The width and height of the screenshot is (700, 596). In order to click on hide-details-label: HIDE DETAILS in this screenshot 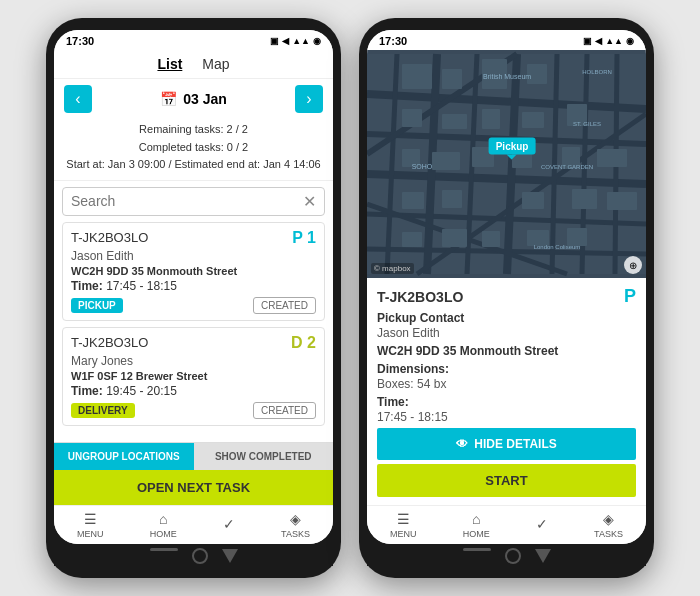, I will do `click(515, 444)`.